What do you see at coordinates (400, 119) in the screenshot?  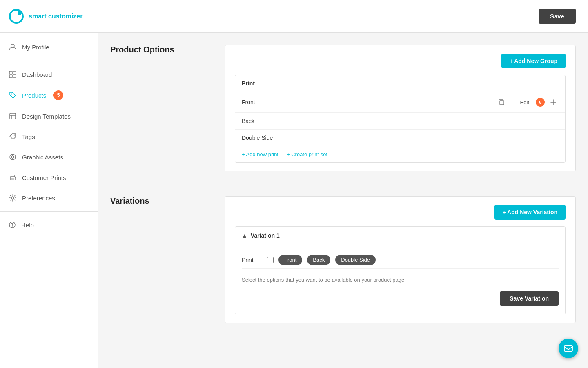 I see `print-group: Print Front Edit 6` at bounding box center [400, 119].